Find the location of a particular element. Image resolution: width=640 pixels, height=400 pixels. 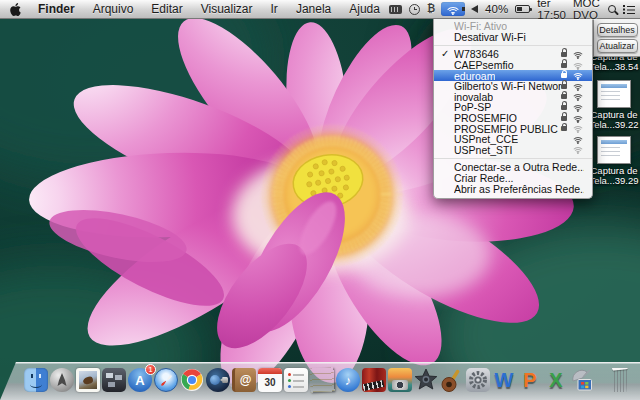

keyboard-input-icon is located at coordinates (396, 10).